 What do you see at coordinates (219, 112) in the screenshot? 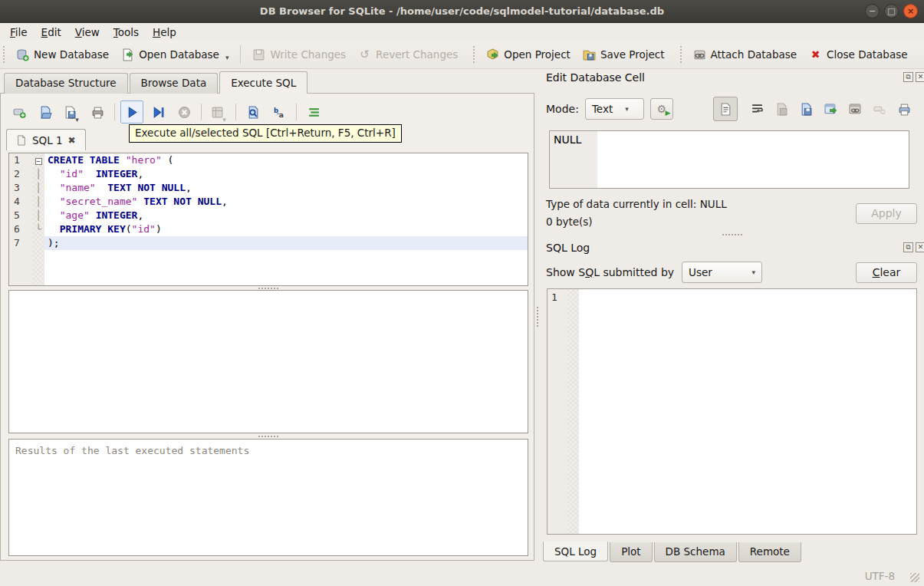
I see `save-results-button: ▾` at bounding box center [219, 112].